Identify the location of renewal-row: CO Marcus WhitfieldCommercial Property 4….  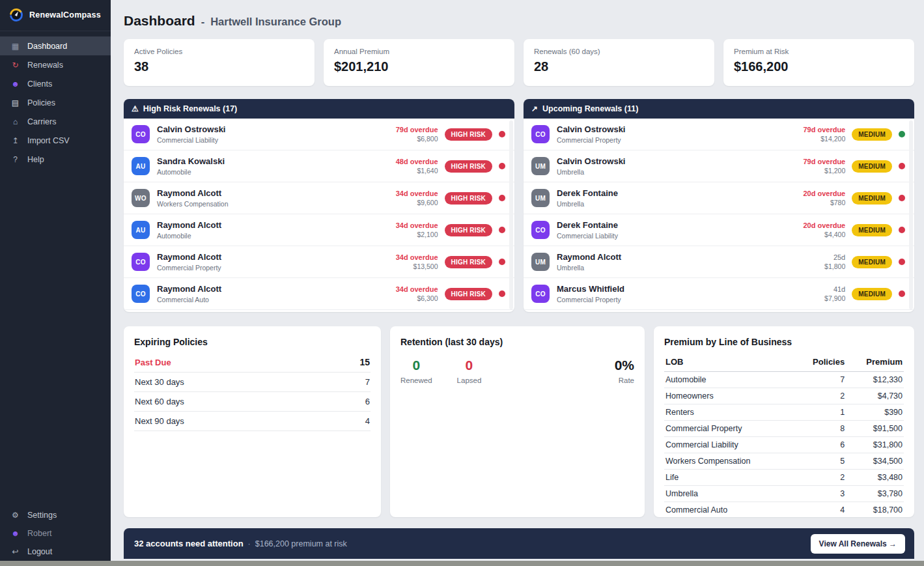
(719, 294).